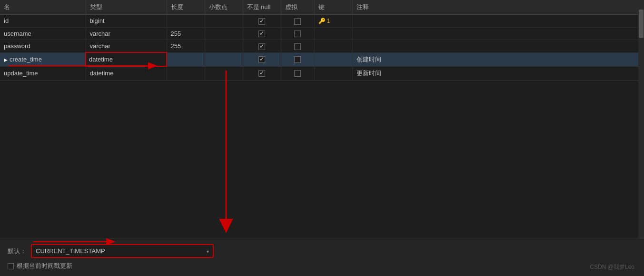 The height and width of the screenshot is (276, 644). I want to click on key-icon: 🔑 1, so click(325, 21).